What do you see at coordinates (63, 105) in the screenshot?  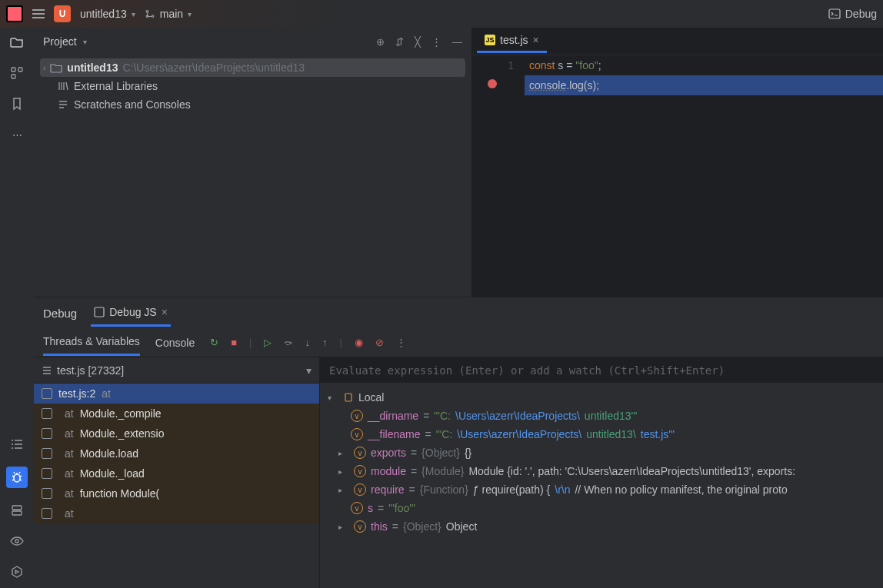 I see `scratch-icon` at bounding box center [63, 105].